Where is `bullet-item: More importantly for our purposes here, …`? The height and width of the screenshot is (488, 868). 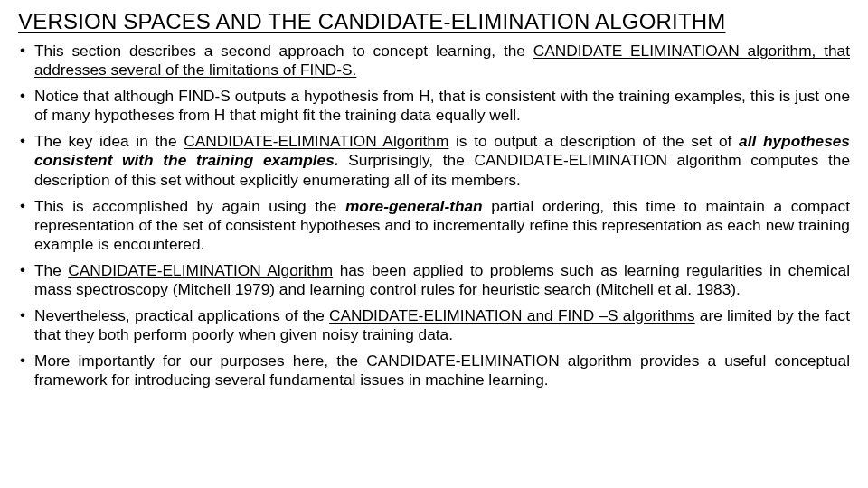 bullet-item: More importantly for our purposes here, … is located at coordinates (434, 371).